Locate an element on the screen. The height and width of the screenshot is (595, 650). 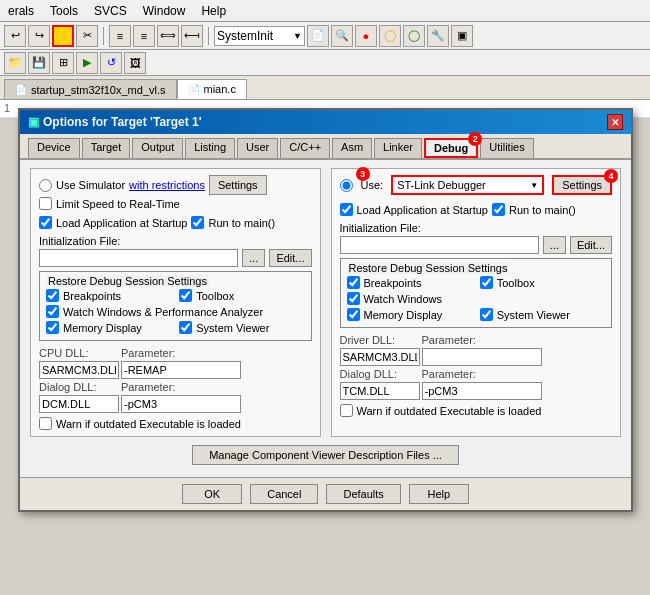
left-limit-speed-check is located at coordinates (46, 204).